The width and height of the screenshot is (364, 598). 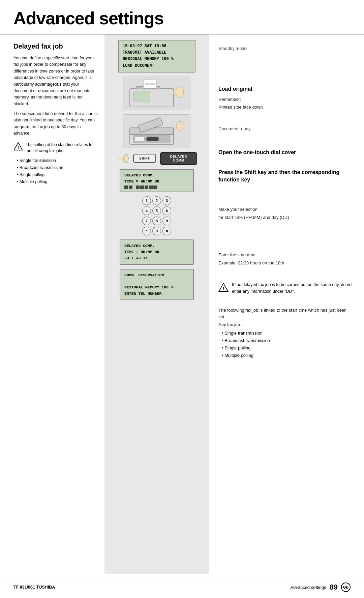 What do you see at coordinates (167, 211) in the screenshot?
I see `key-6: 6` at bounding box center [167, 211].